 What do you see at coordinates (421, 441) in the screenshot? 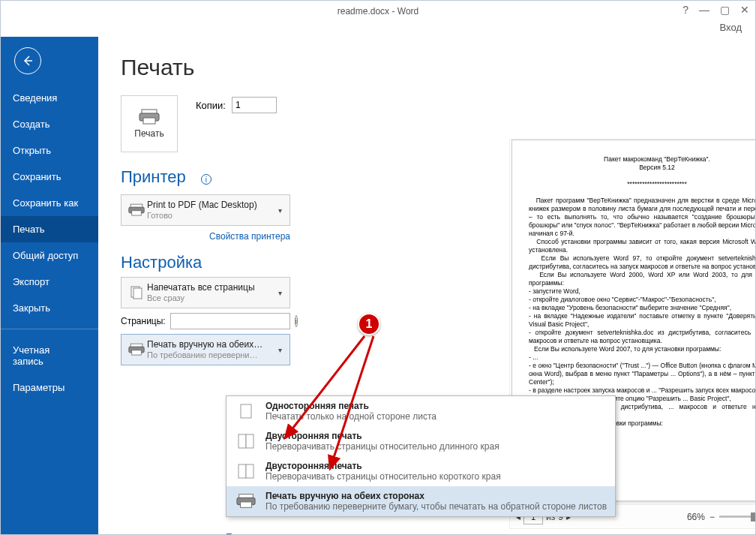
I see `duplex-option-long: Двусторонняя печатьПереворачивать страни…` at bounding box center [421, 441].